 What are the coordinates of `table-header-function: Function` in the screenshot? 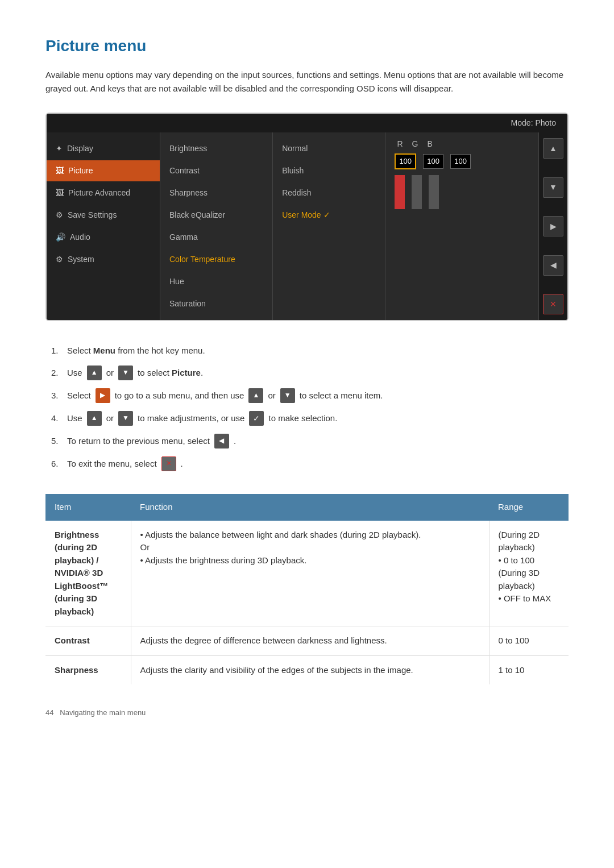 It's located at (310, 507).